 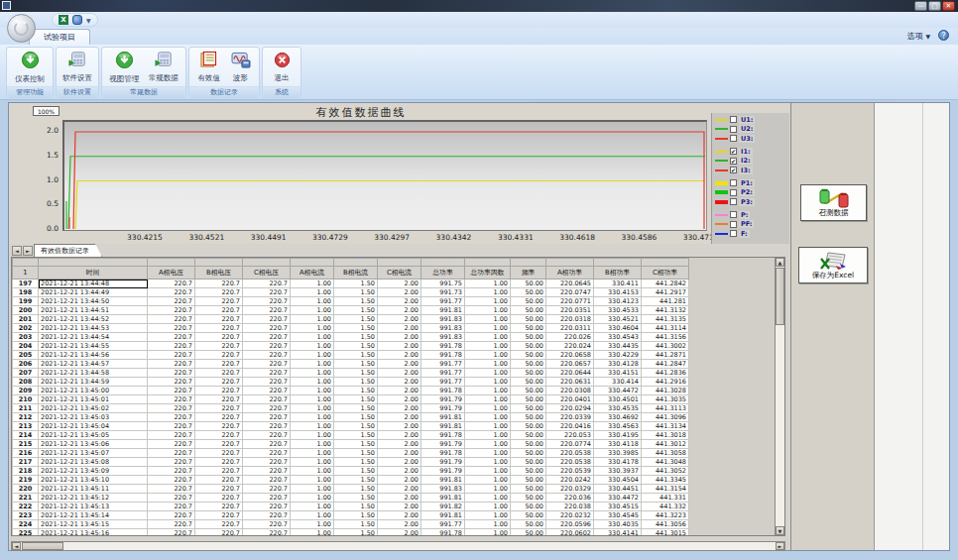 What do you see at coordinates (779, 396) in the screenshot?
I see `vertical-scrollbar: ▲ ▼` at bounding box center [779, 396].